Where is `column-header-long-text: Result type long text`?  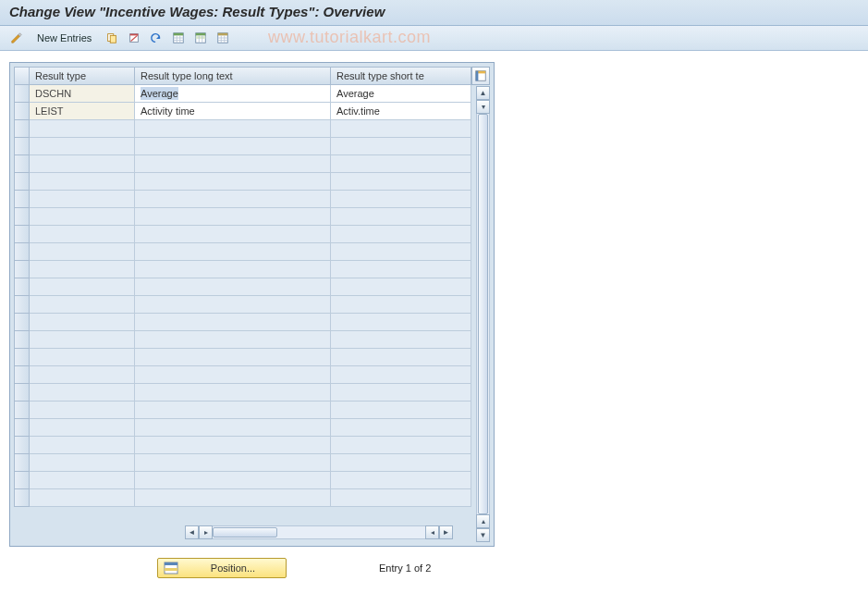 column-header-long-text: Result type long text is located at coordinates (233, 76).